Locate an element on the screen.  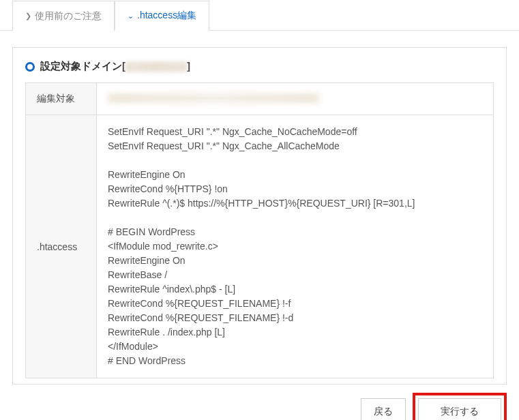
redacted-domain is located at coordinates (156, 67).